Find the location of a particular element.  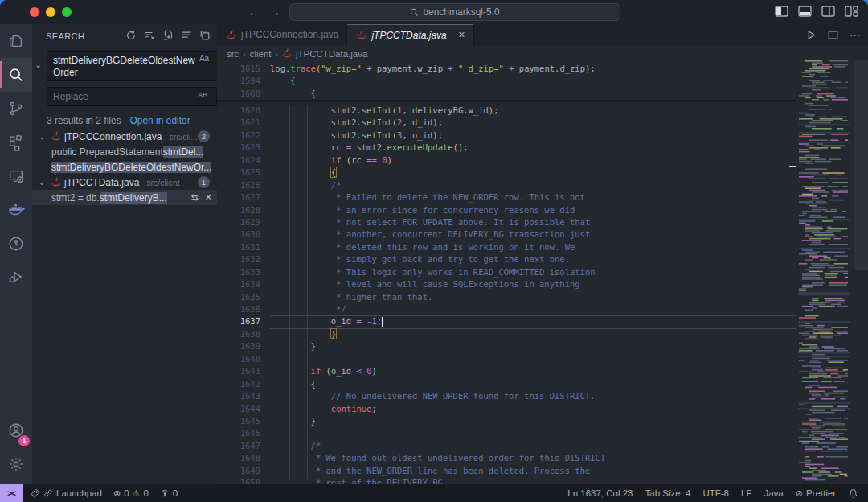

dismiss-match-icon: ✕ is located at coordinates (209, 198).